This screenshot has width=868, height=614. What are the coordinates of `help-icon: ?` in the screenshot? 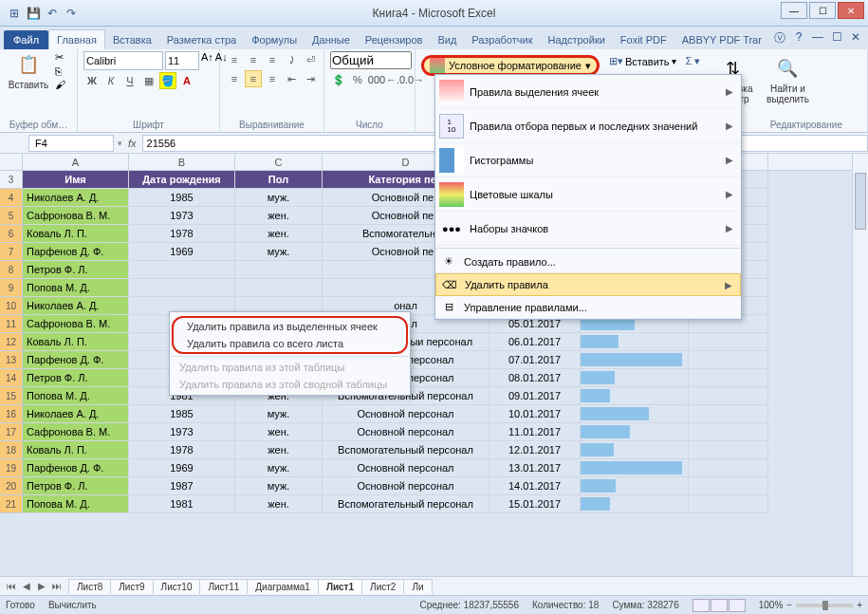 It's located at (799, 38).